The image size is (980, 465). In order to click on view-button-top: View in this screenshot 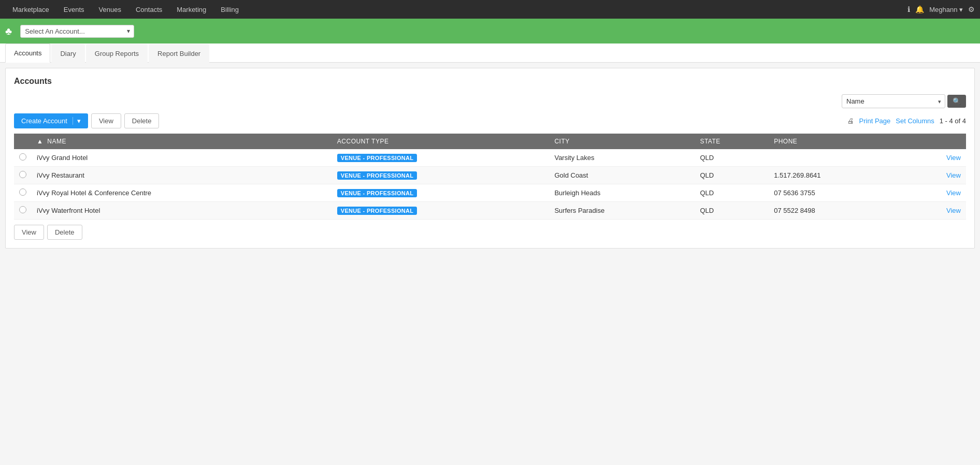, I will do `click(106, 121)`.